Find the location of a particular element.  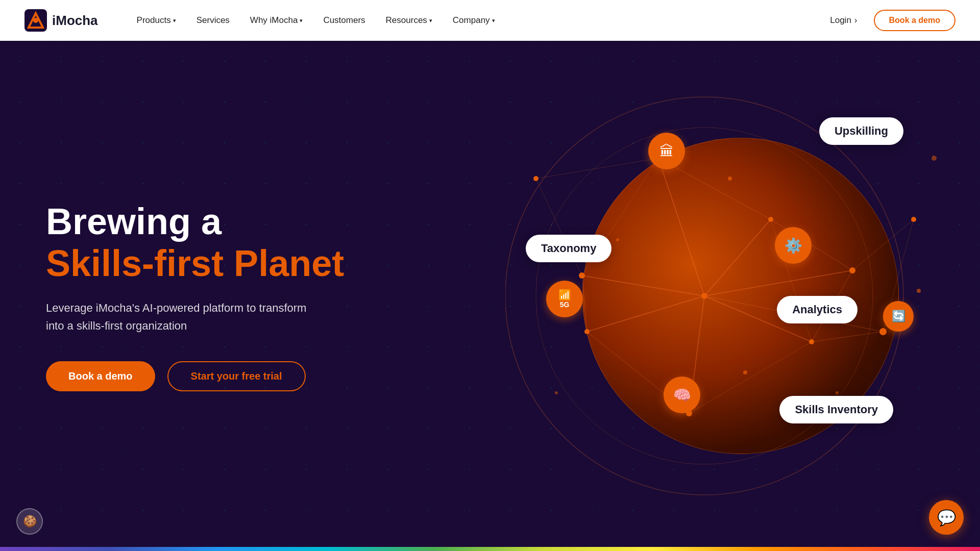

nav-why-imocha: Why iMocha ▾ is located at coordinates (277, 20).